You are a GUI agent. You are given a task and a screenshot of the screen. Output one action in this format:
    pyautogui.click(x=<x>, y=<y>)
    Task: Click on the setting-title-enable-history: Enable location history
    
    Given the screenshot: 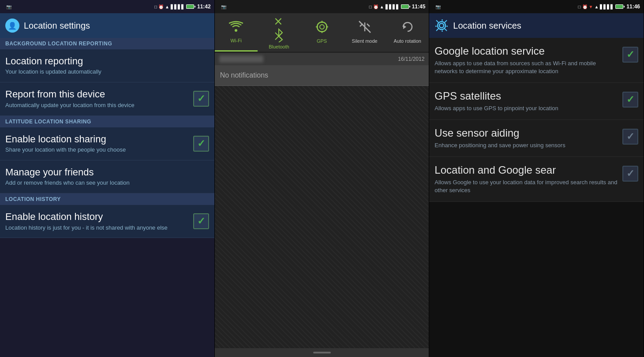 What is the action you would take?
    pyautogui.click(x=97, y=217)
    